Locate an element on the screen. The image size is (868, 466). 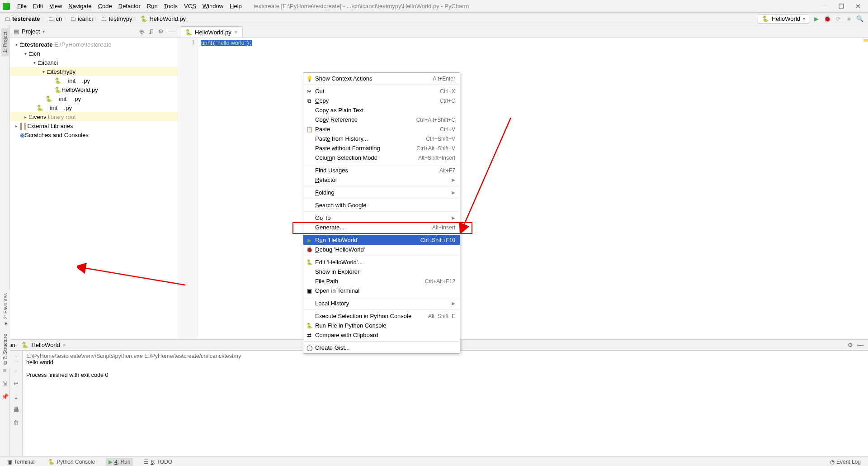
project-tree: ▾🗀 testcreate E:\PyHome\testcreate ▾🗀 cn… is located at coordinates (94, 189).